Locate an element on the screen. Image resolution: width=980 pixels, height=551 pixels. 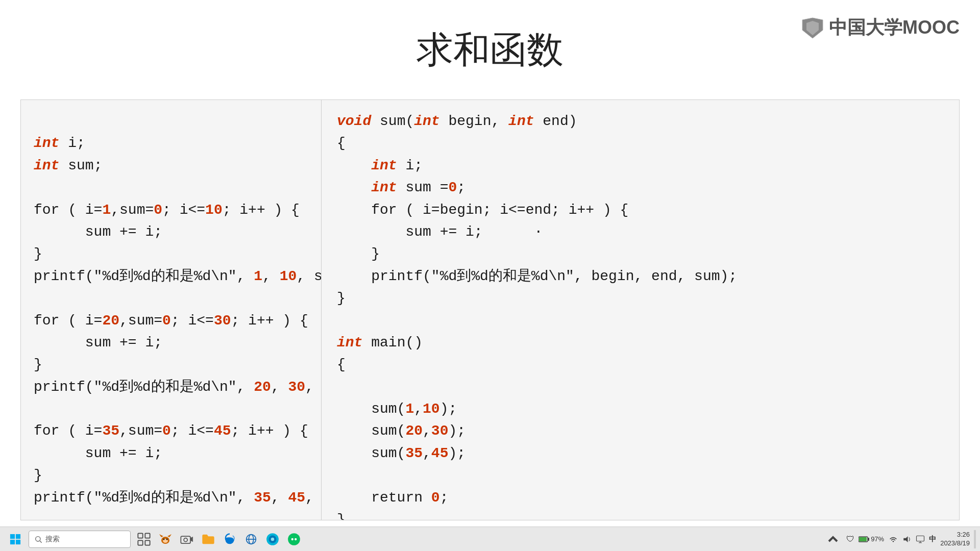
code-line: sum(1,10); is located at coordinates (640, 409).